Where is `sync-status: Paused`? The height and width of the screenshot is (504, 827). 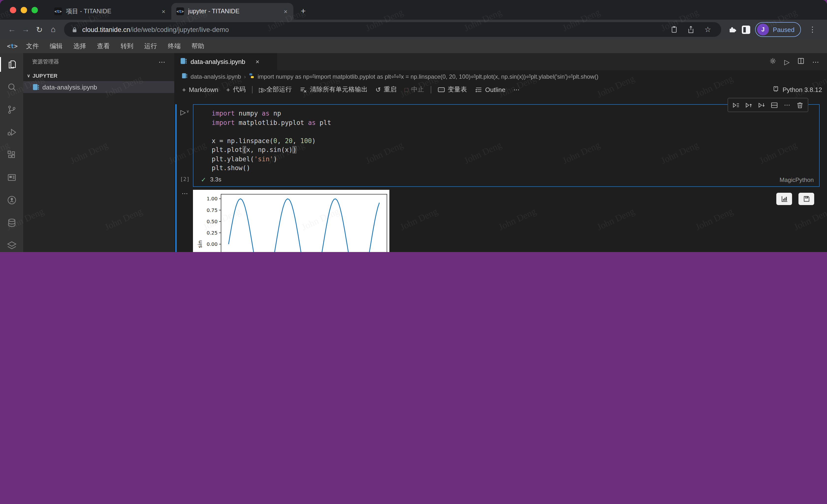
sync-status: Paused is located at coordinates (784, 30).